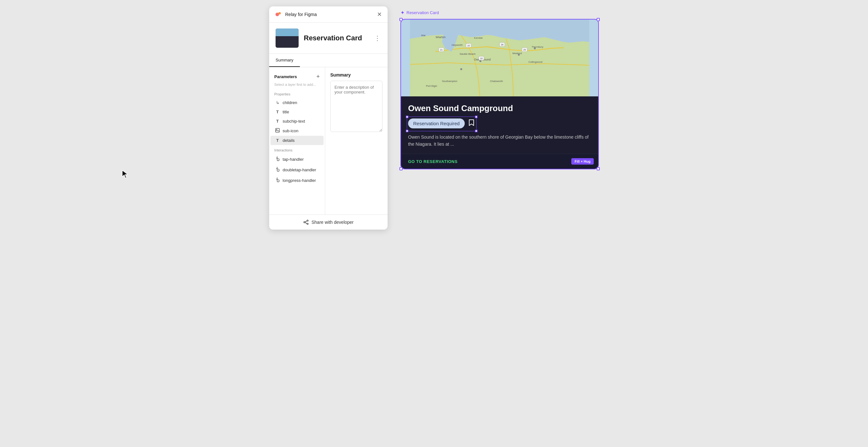  Describe the element at coordinates (431, 86) in the screenshot. I see `svg-text: Port Elgin` at that location.